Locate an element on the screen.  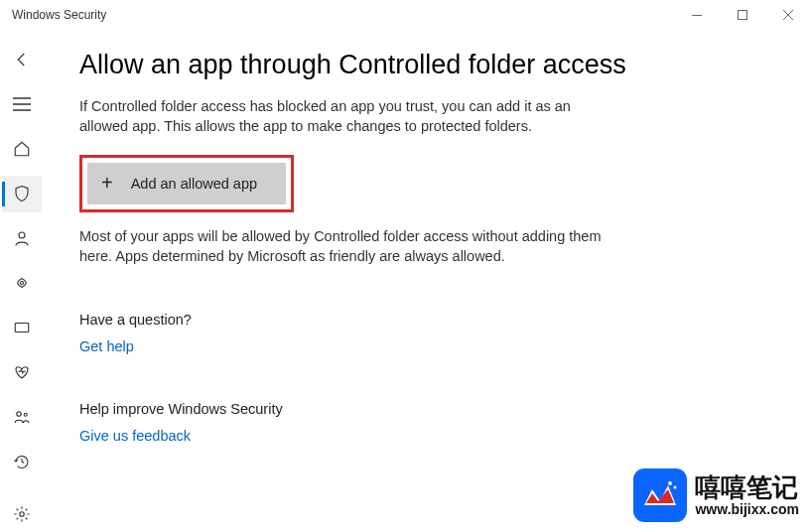
plus-icon: + is located at coordinates (107, 183).